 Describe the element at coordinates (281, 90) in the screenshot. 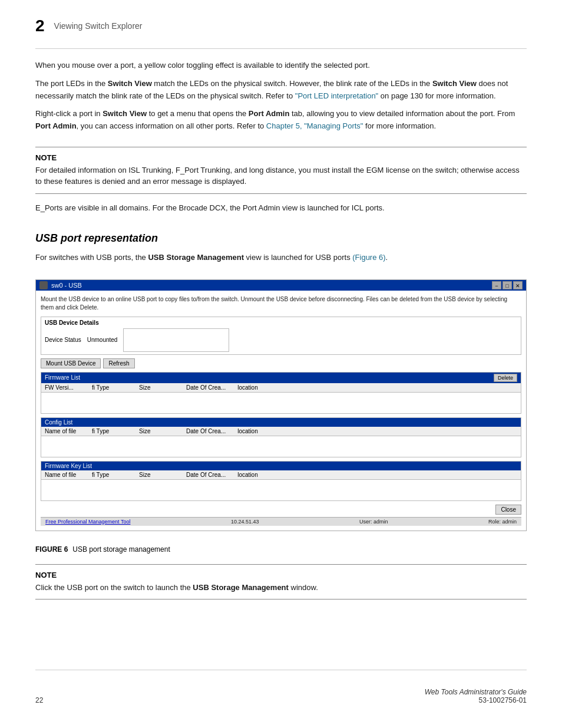

I see `paragraph-port-leds: The port LEDs in the Switch View match t…` at that location.